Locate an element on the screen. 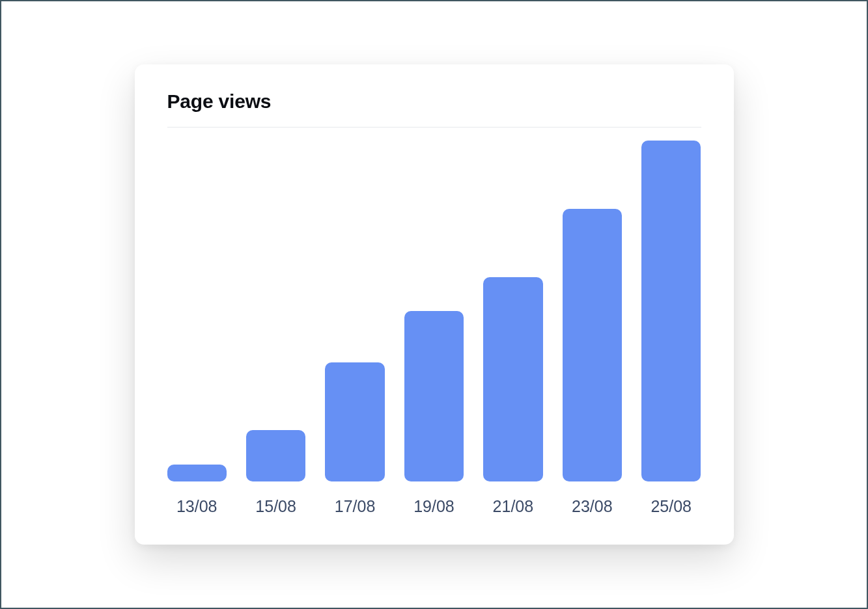 This screenshot has height=609, width=868. x-axis-label: 17/08 is located at coordinates (354, 506).